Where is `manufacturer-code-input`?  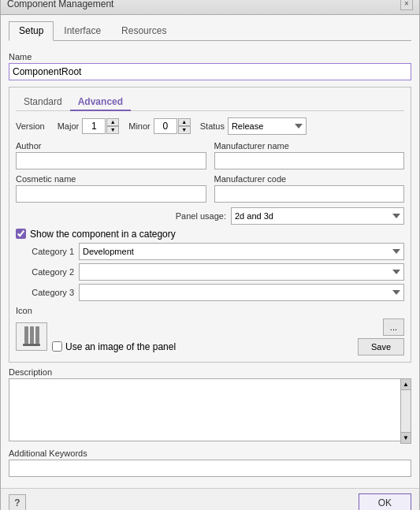
manufacturer-code-input is located at coordinates (310, 194).